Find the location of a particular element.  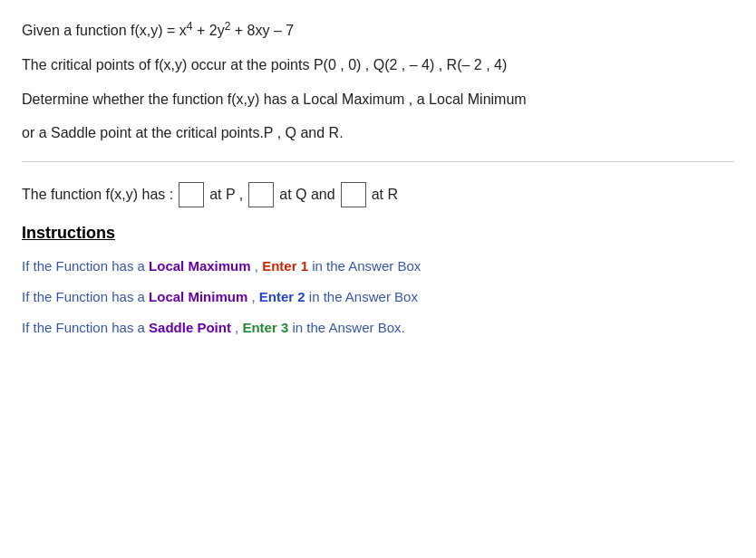

at-q-label: at Q and is located at coordinates (306, 195).